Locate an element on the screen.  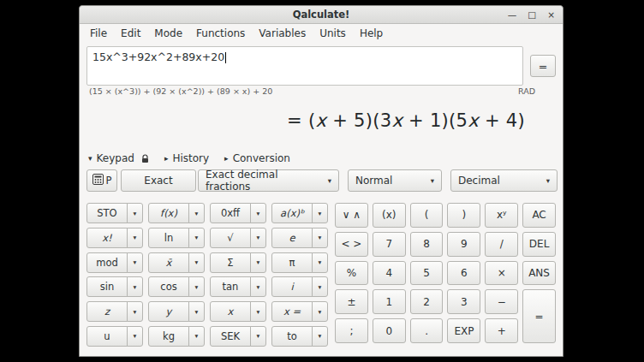
menu-mode: Mode is located at coordinates (168, 33).